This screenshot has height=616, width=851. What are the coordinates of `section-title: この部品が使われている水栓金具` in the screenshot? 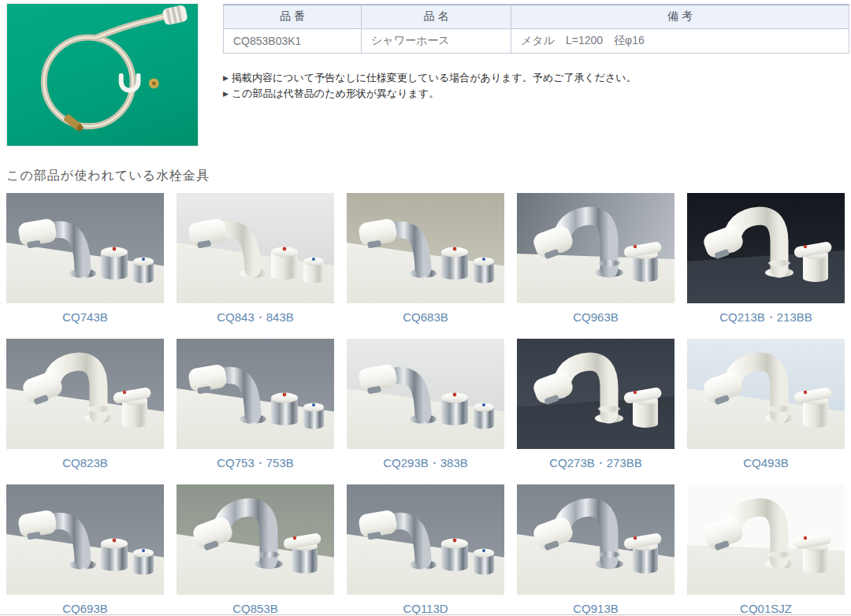 It's located at (108, 176).